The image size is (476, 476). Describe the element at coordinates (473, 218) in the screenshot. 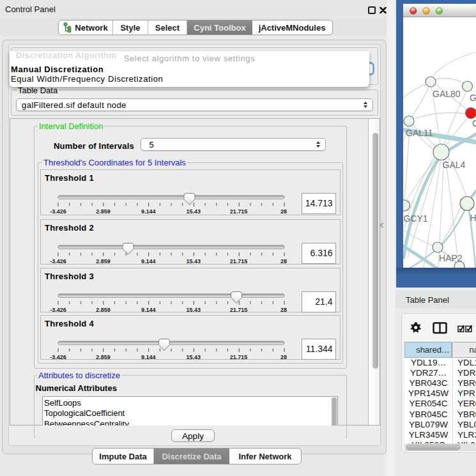

I see `svg-text: HI` at that location.